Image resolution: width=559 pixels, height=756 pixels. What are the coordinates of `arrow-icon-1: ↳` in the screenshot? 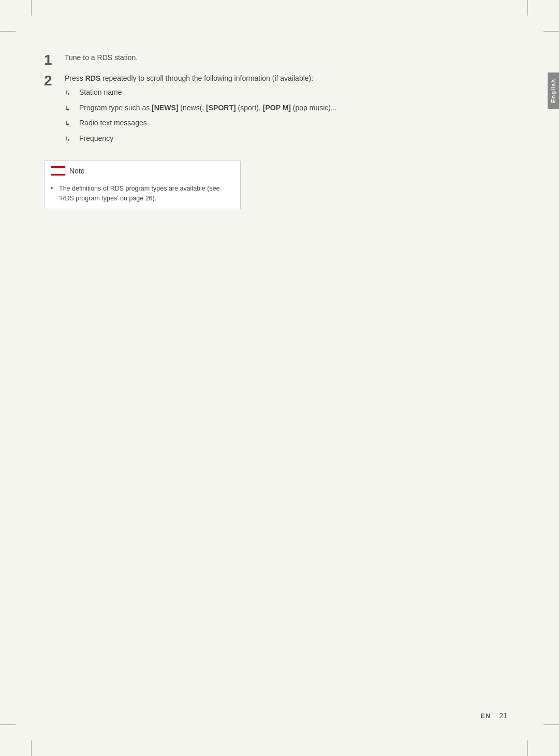 It's located at (69, 93).